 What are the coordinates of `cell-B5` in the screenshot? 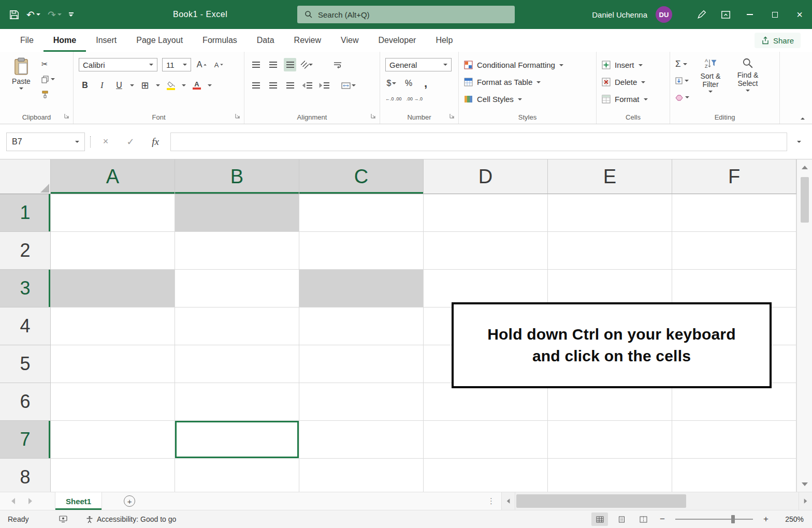 It's located at (237, 364).